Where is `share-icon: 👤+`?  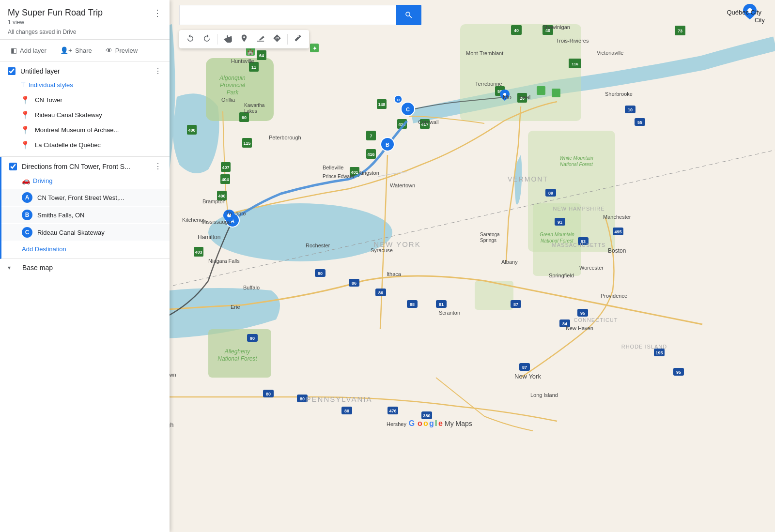 share-icon: 👤+ is located at coordinates (66, 50).